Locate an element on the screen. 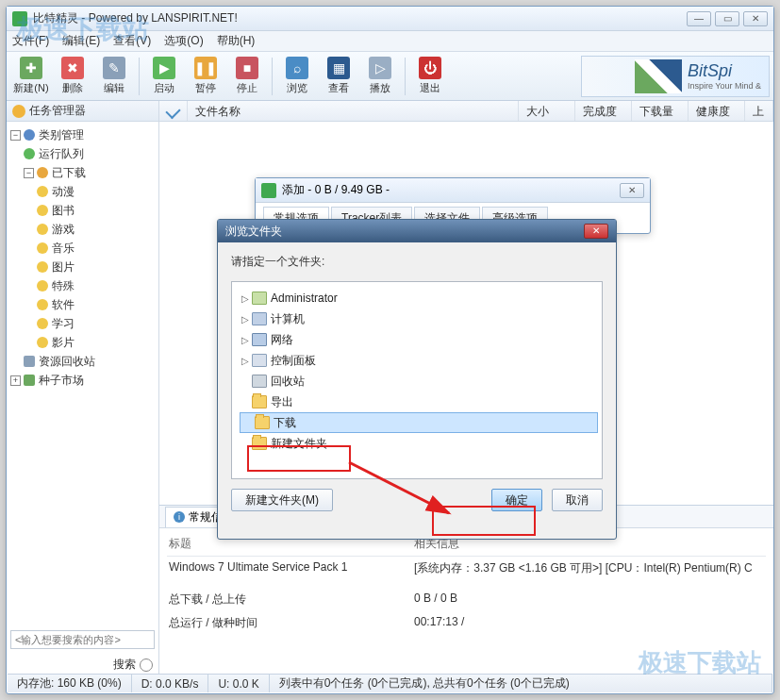 Image resolution: width=780 pixels, height=700 pixels. folder-label: 新建文件夹 is located at coordinates (299, 443).